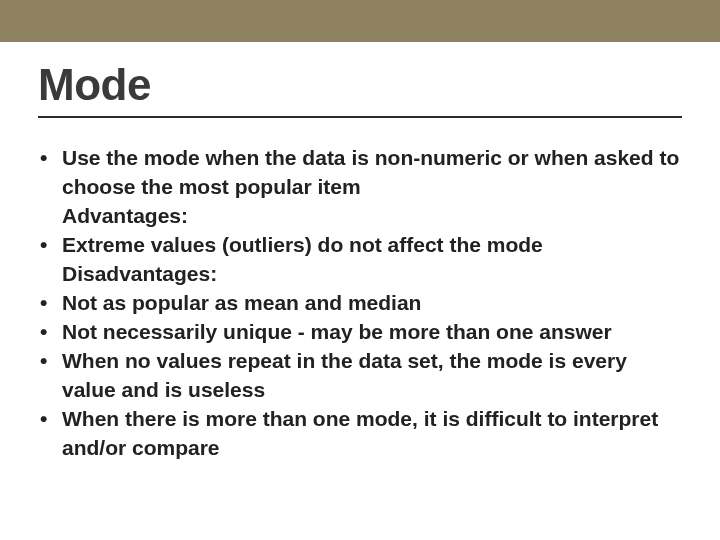  Describe the element at coordinates (360, 304) in the screenshot. I see `bullet-dis1: • Not as popular as mean and median` at that location.